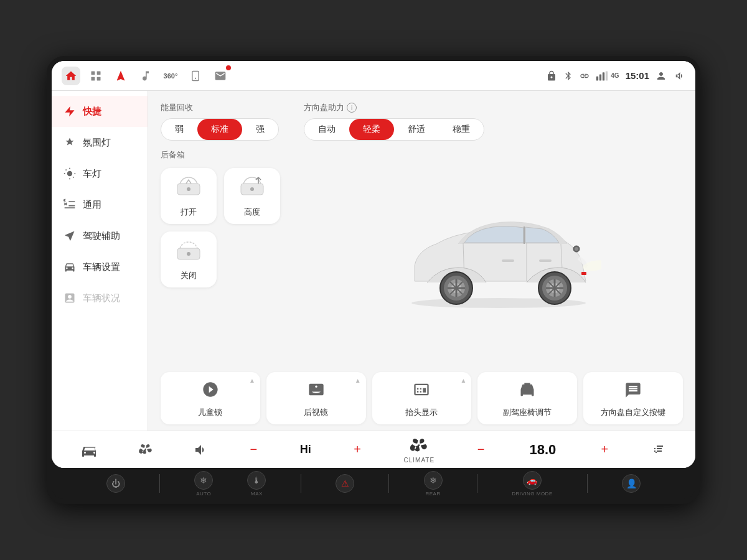 This screenshot has height=560, width=747. What do you see at coordinates (527, 413) in the screenshot?
I see `passenger-seat-label: 副驾座椅调节` at bounding box center [527, 413].